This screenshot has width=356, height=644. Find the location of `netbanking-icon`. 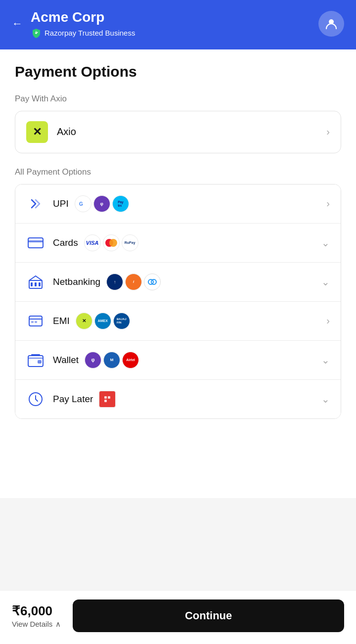

netbanking-icon is located at coordinates (36, 282).